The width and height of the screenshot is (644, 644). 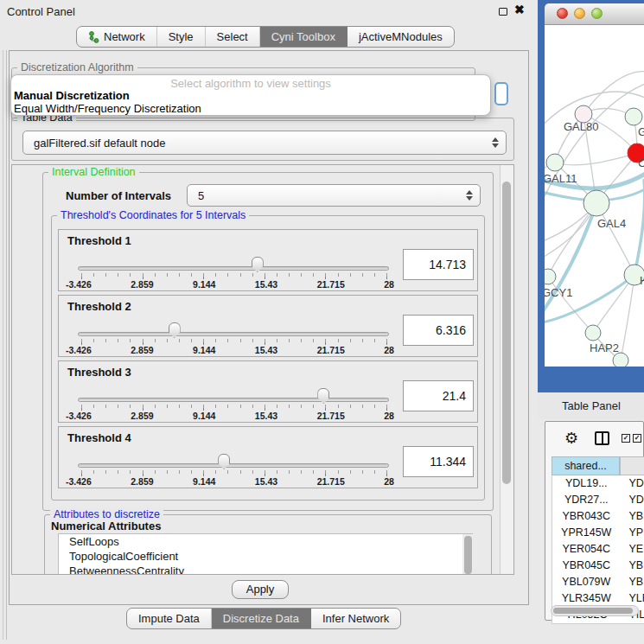 I want to click on table-cell: YDL19..., so click(x=586, y=484).